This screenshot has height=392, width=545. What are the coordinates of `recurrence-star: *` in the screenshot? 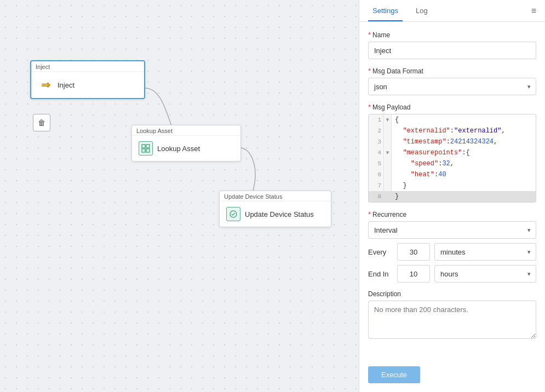 It's located at (369, 215).